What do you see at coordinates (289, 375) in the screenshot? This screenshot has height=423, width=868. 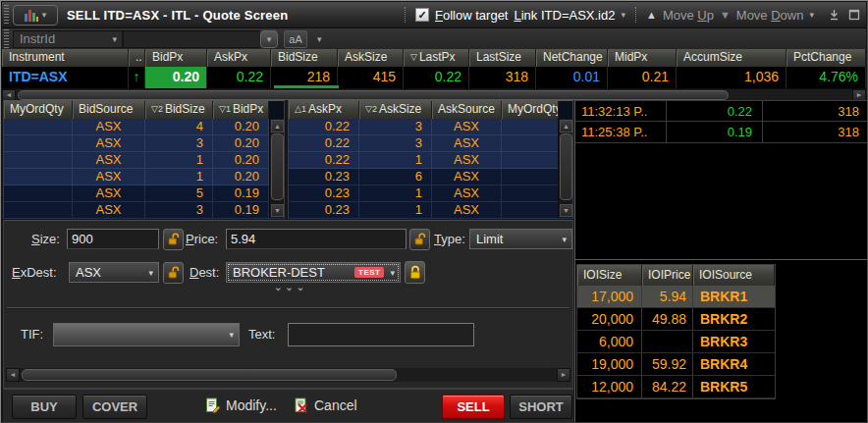 I see `form-hscrollbar: ◄ ►` at bounding box center [289, 375].